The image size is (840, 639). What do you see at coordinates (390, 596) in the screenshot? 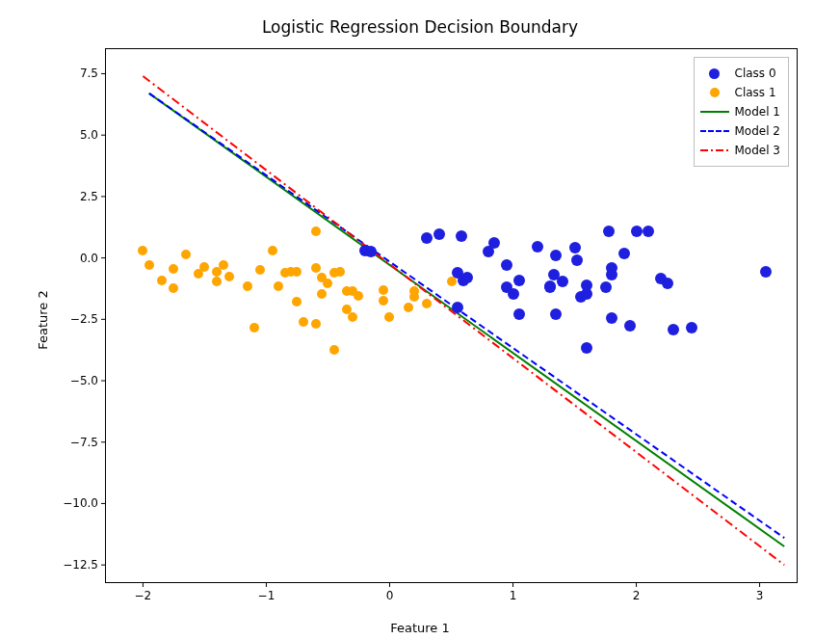
I see `x-tick-label: 0` at bounding box center [390, 596].